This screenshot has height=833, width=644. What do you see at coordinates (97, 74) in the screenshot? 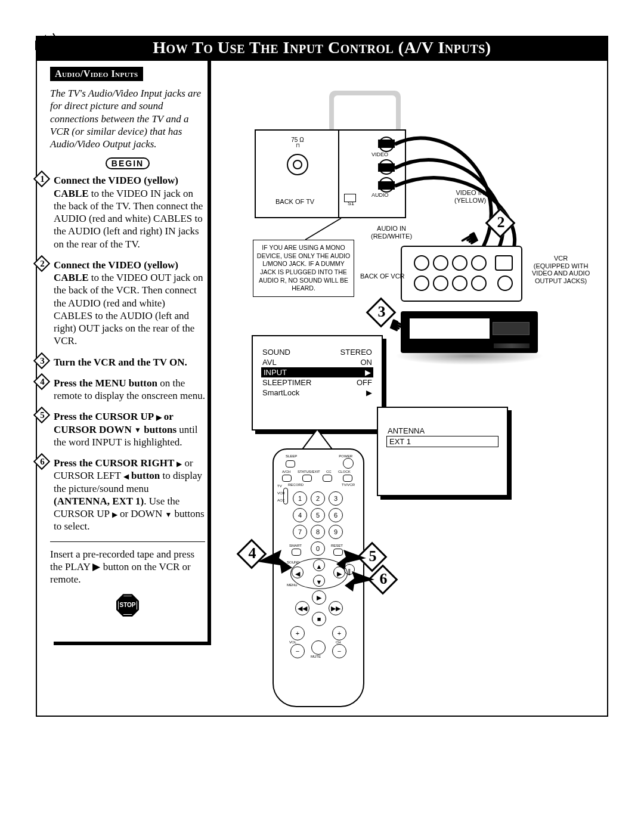
I see `subheading: Audio/Video Inputs` at bounding box center [97, 74].